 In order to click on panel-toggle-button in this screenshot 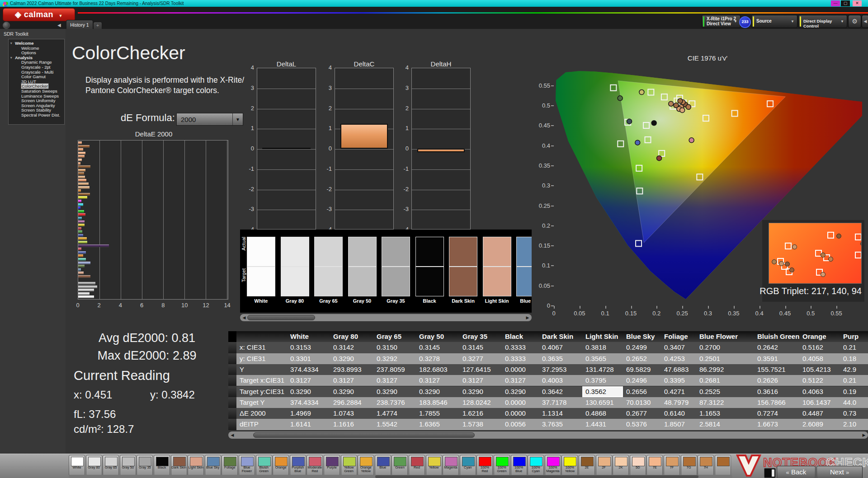, I will do `click(770, 473)`.